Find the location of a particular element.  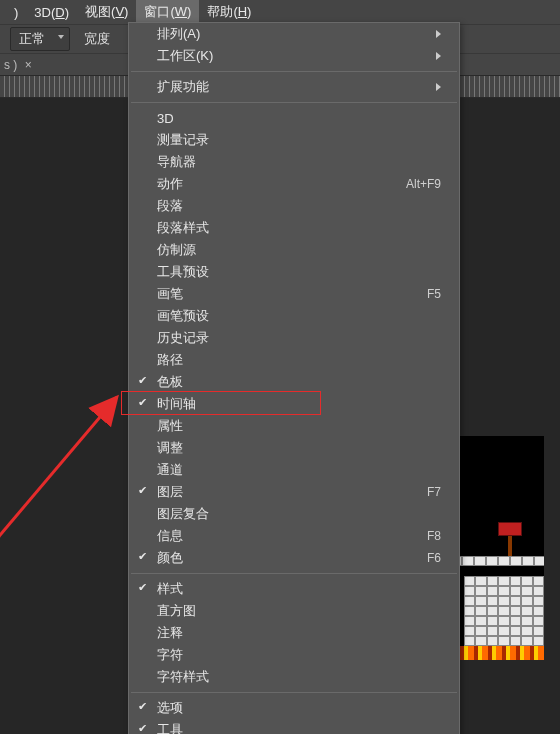

menubar: )3D(D)视图(V)窗口(W)帮助(H) is located at coordinates (280, 12).